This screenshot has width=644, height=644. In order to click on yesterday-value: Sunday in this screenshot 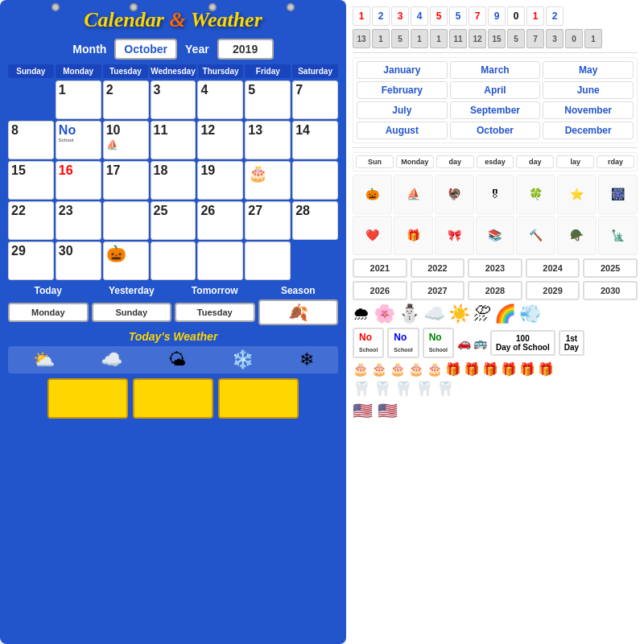, I will do `click(132, 312)`.